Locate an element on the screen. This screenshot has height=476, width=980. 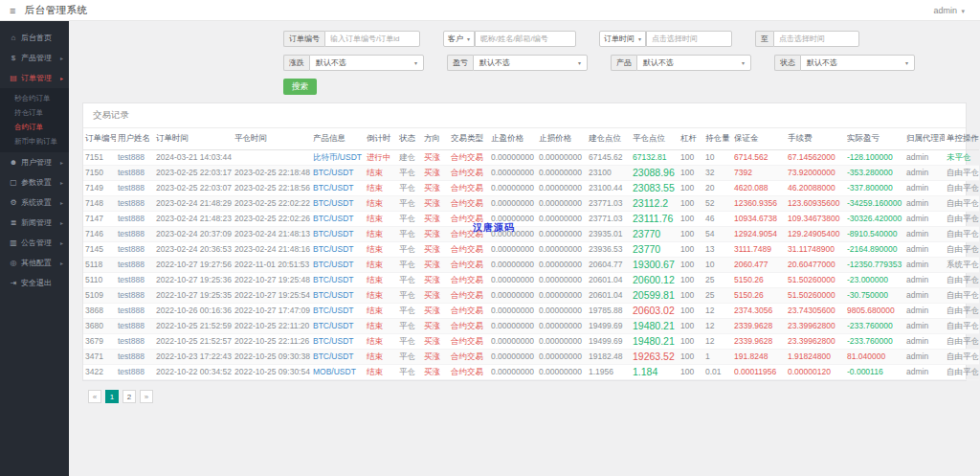
sidebar-item-news: ≣新闻管理▸ is located at coordinates (34, 222).